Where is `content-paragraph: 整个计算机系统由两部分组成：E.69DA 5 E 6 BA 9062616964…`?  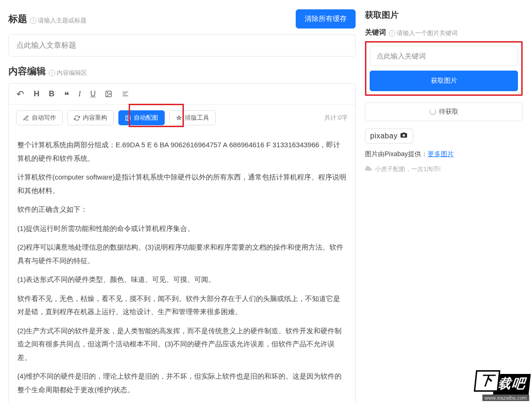 content-paragraph: 整个计算机系统由两部分组成：E.69DA 5 E 6 BA 9062616964… is located at coordinates (182, 151).